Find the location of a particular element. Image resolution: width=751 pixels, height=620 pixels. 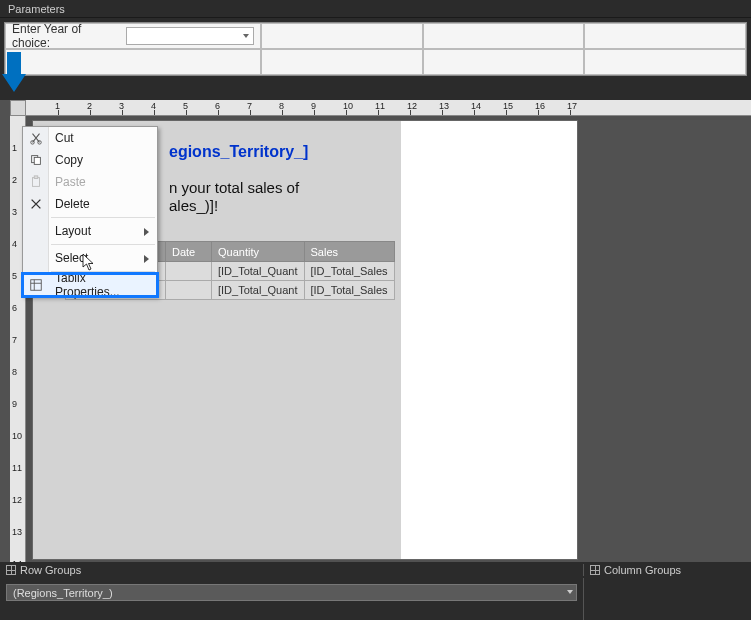

menu-select: Select is located at coordinates (90, 258).